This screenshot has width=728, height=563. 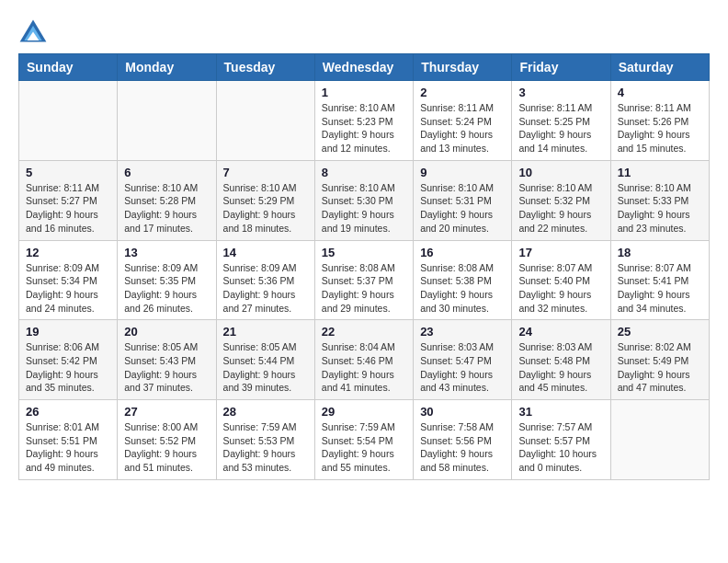 What do you see at coordinates (660, 173) in the screenshot?
I see `day-number: 11` at bounding box center [660, 173].